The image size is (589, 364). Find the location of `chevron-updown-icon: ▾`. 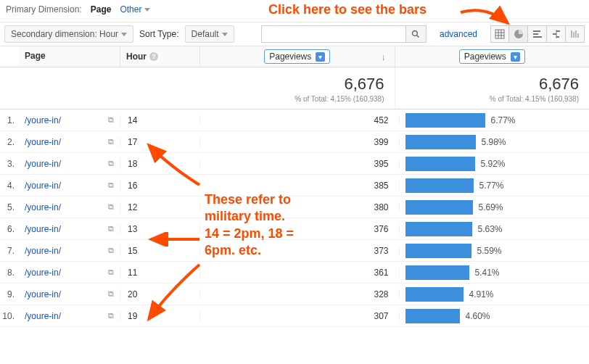

chevron-updown-icon: ▾ is located at coordinates (321, 57).